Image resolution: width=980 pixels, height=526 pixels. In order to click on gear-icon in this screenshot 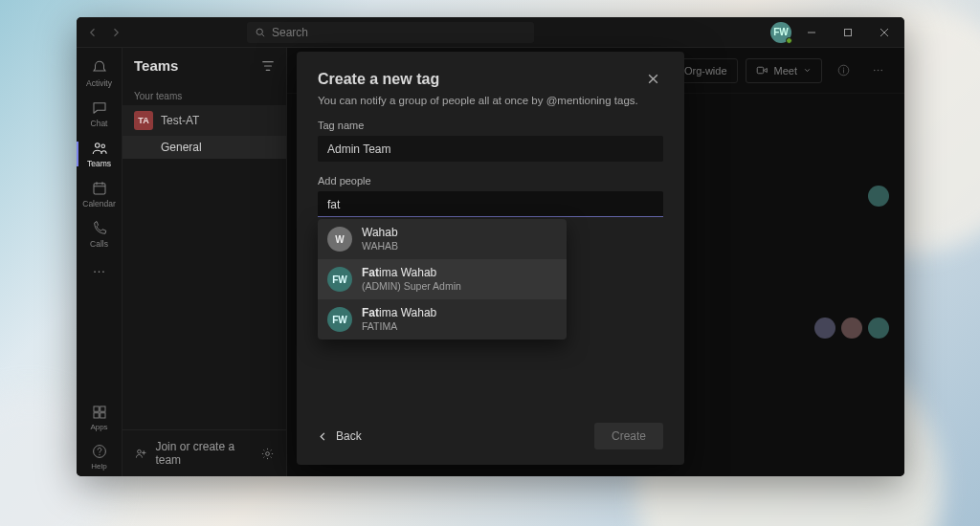, I will do `click(268, 453)`.